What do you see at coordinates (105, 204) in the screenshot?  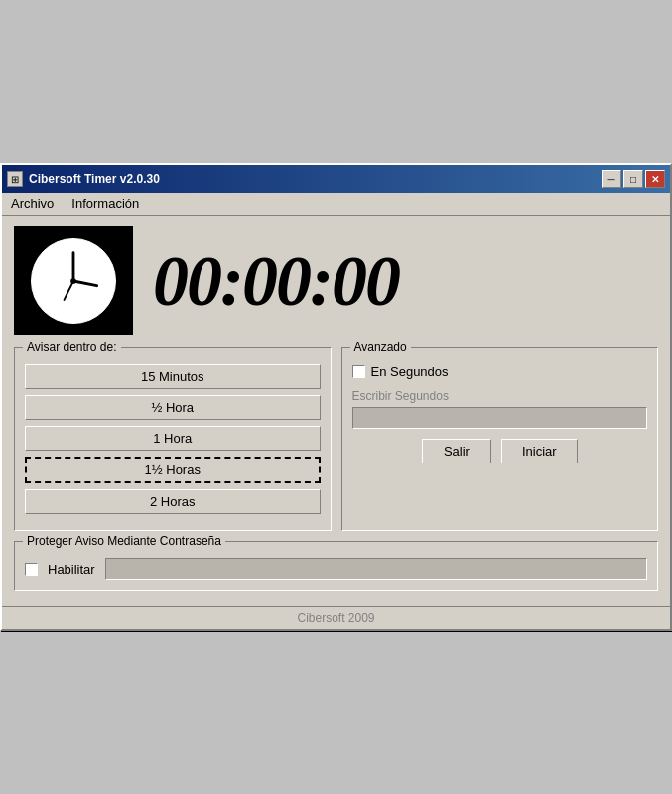 I see `menu-informacion: Información` at bounding box center [105, 204].